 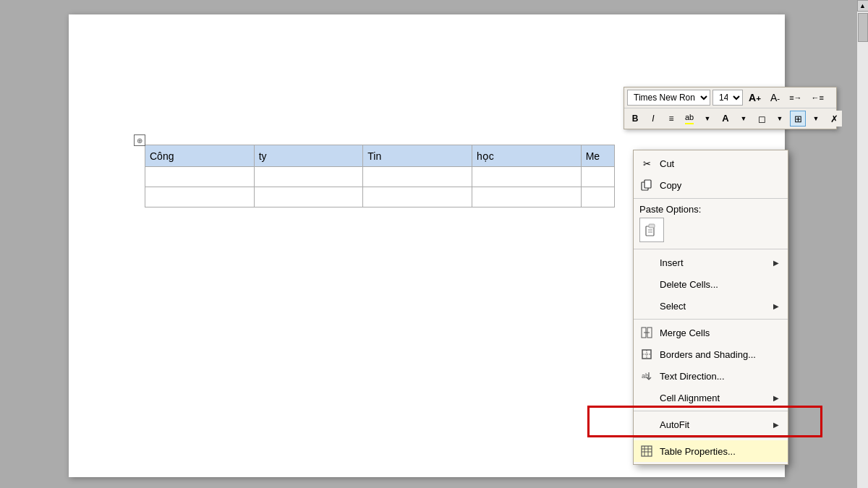 What do you see at coordinates (710, 262) in the screenshot?
I see `context-menu-insert: Insert ▶` at bounding box center [710, 262].